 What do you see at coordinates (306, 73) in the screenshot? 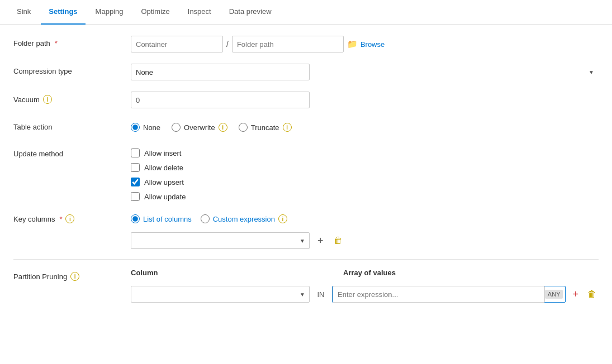
I see `compression-type-row: Compression type None Gzip Deflate Bzip2…` at bounding box center [306, 73].